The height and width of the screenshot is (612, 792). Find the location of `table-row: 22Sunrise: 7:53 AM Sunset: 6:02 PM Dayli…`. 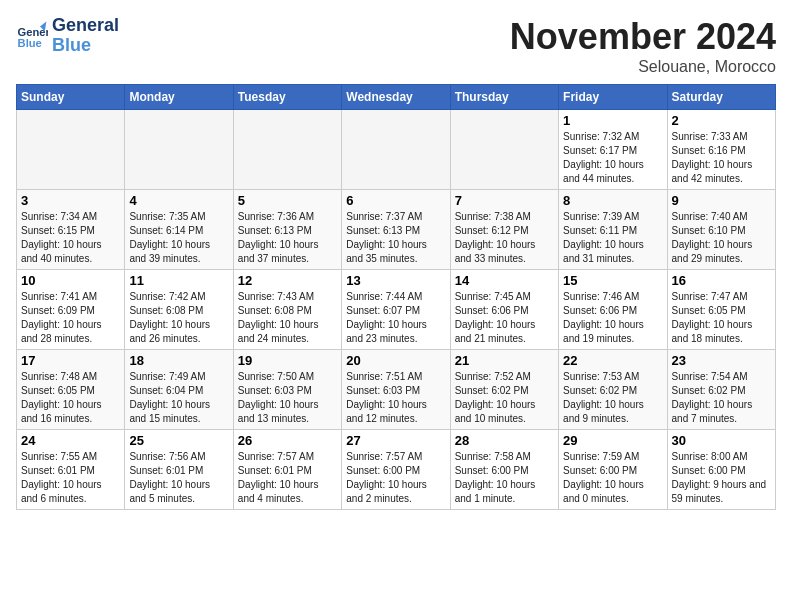

table-row: 22Sunrise: 7:53 AM Sunset: 6:02 PM Dayli… is located at coordinates (613, 390).